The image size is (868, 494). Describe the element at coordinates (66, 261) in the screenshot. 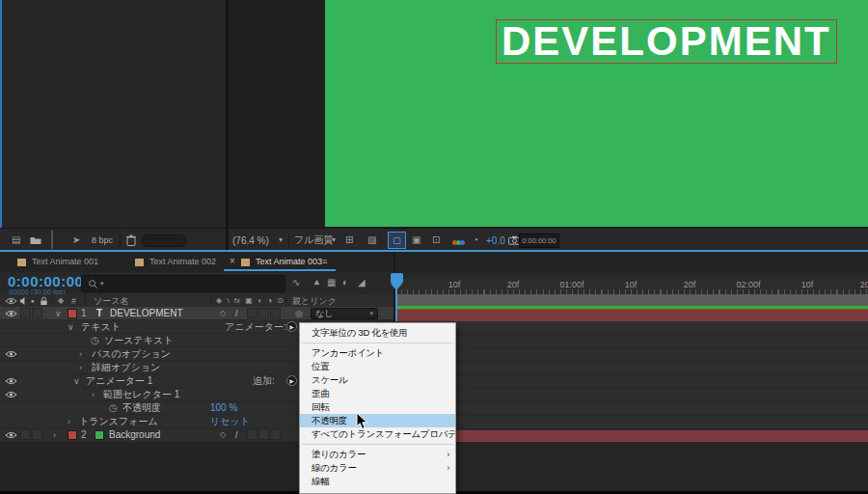

I see `tab-text-animate-001: Text Animate 001` at that location.